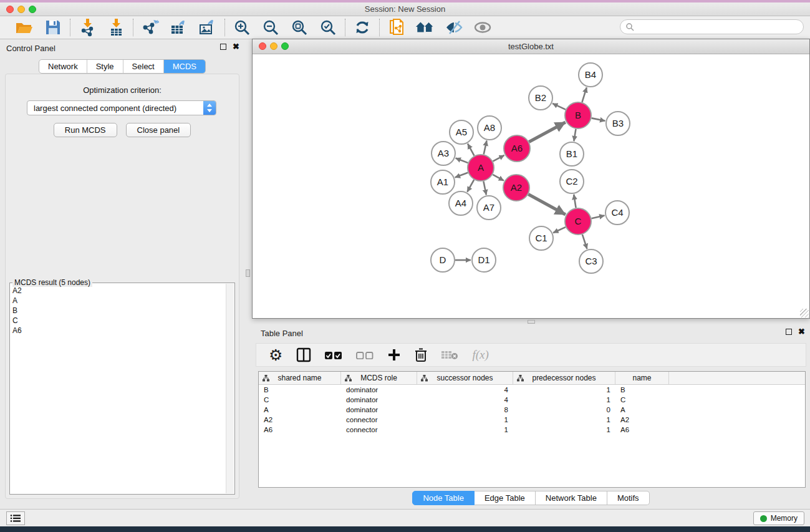 The height and width of the screenshot is (532, 810). Describe the element at coordinates (461, 175) in the screenshot. I see `edge-A-A1` at that location.